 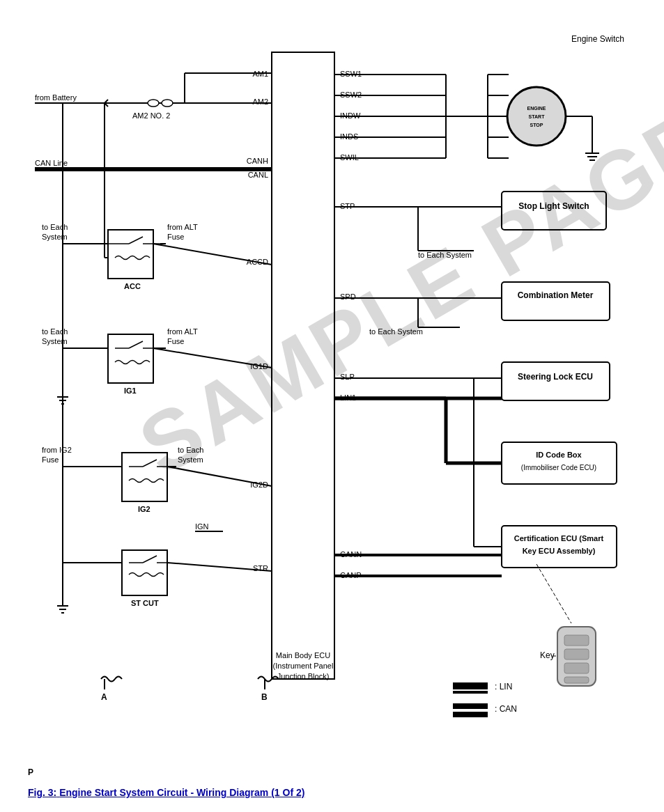 I want to click on svg-text: IGN, so click(x=202, y=526).